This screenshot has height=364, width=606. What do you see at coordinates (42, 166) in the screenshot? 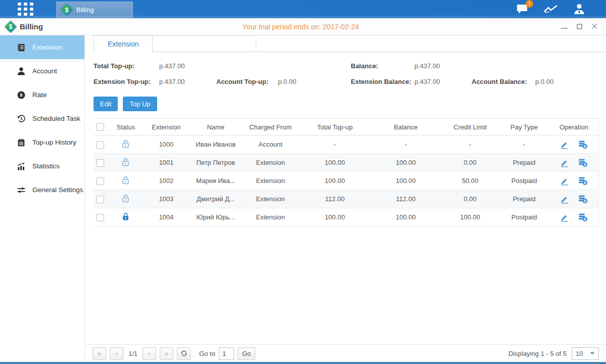
I see `sidebar-item-statistics: Statistics` at bounding box center [42, 166].